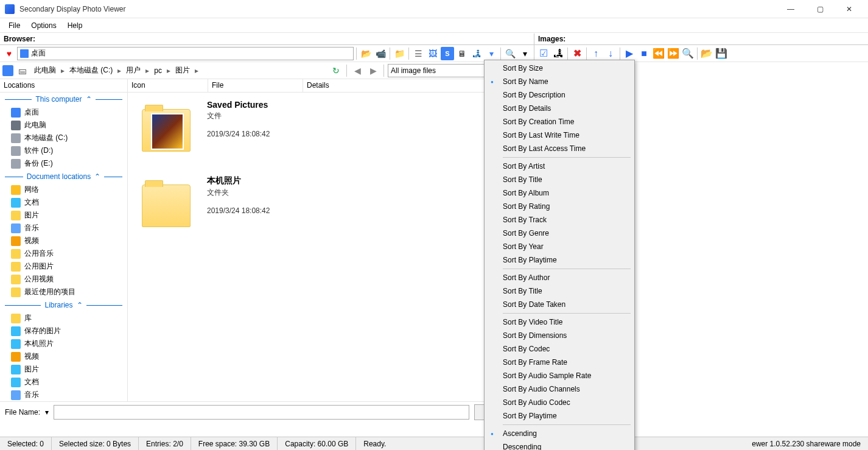  Describe the element at coordinates (559, 166) in the screenshot. I see `context-menu-item: Sort By Artist` at that location.